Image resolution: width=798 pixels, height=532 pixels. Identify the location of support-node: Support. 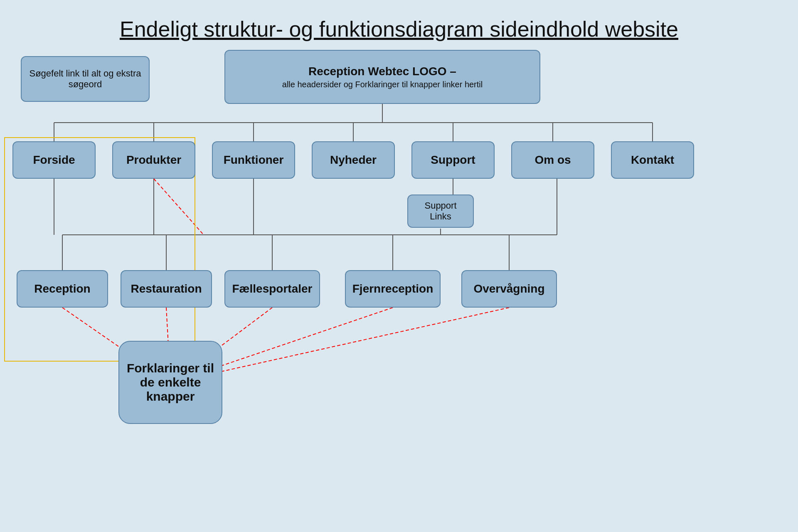
(453, 160).